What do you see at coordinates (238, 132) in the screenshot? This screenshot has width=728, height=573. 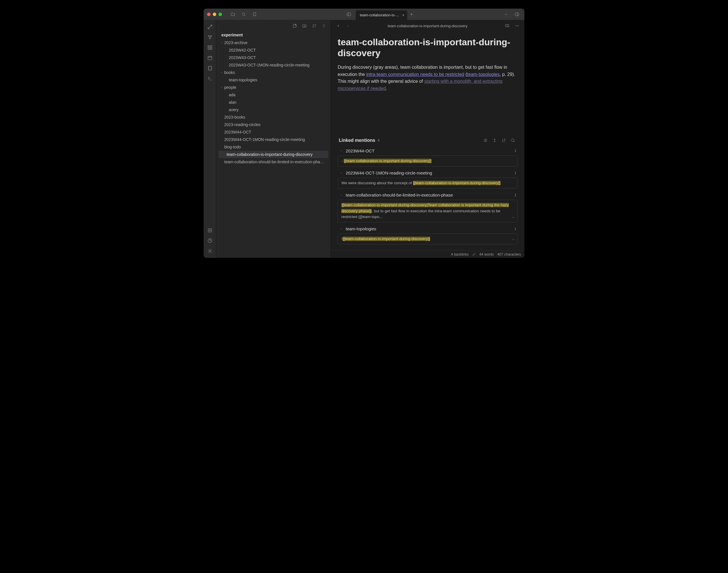 I see `tree-item-label: 2023W44-OCT` at bounding box center [238, 132].